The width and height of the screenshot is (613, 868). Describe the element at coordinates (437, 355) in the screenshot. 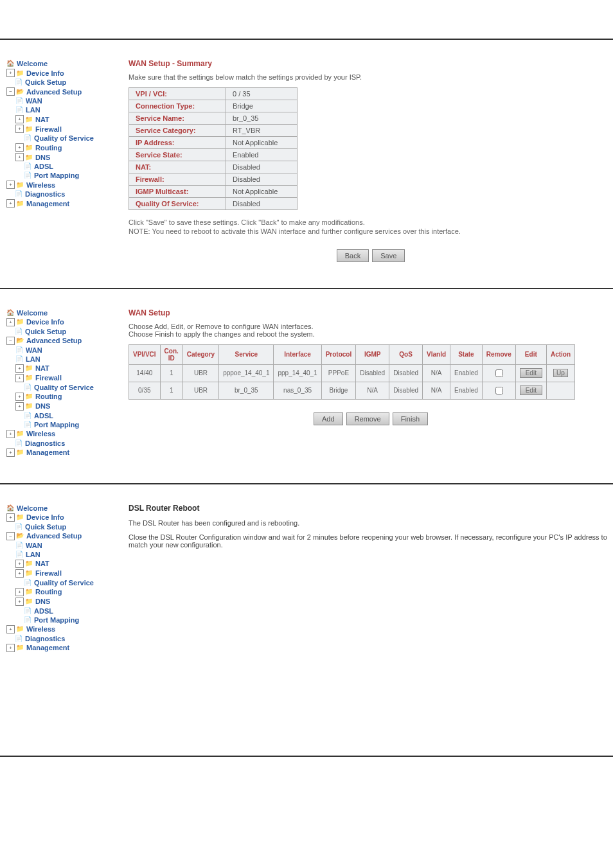

I see `column-header: VlanId` at that location.